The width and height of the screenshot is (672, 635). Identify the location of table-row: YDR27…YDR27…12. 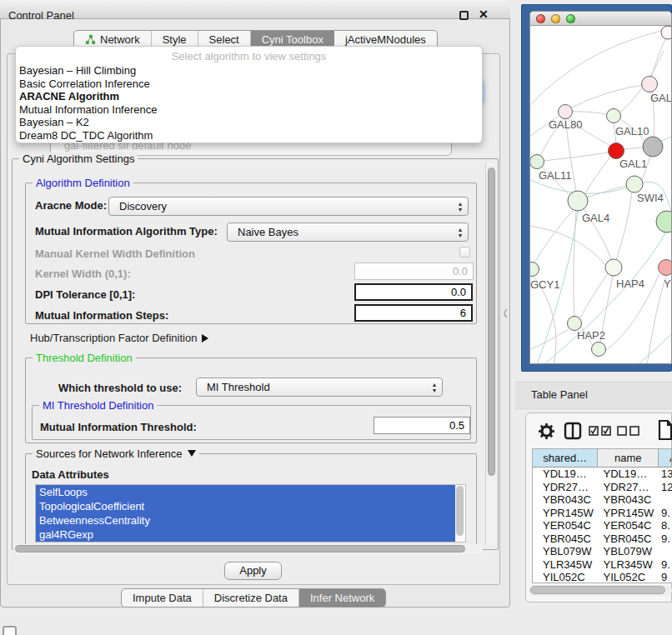
(602, 488).